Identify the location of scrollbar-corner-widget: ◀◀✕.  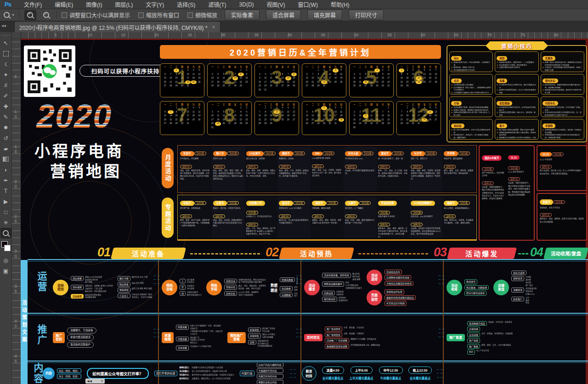
(95, 381).